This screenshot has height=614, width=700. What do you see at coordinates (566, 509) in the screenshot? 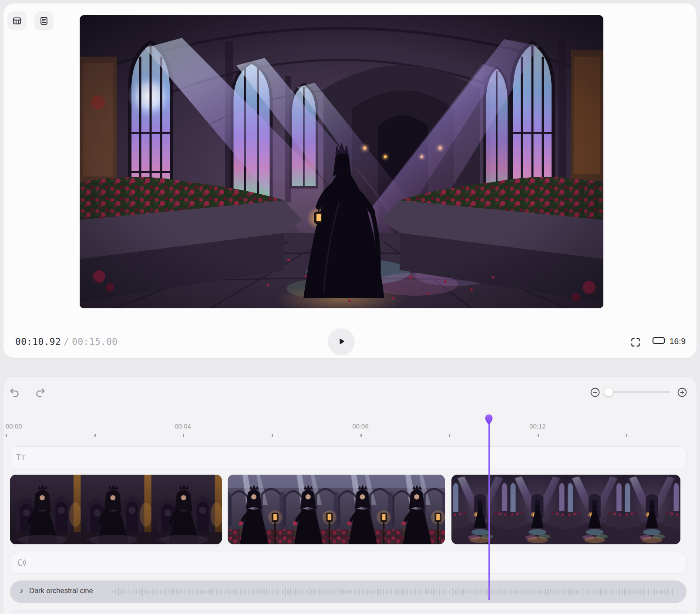
I see `clip-3-thumbnails` at bounding box center [566, 509].